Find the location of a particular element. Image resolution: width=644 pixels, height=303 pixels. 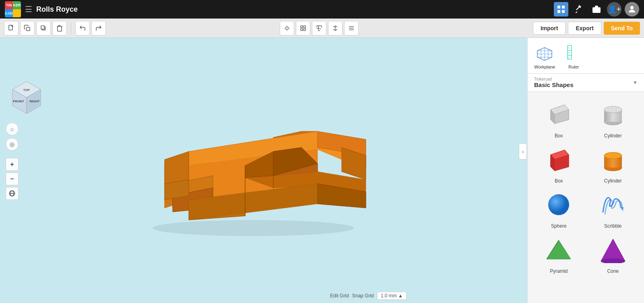

logo-tin: TIN is located at coordinates (9, 5).